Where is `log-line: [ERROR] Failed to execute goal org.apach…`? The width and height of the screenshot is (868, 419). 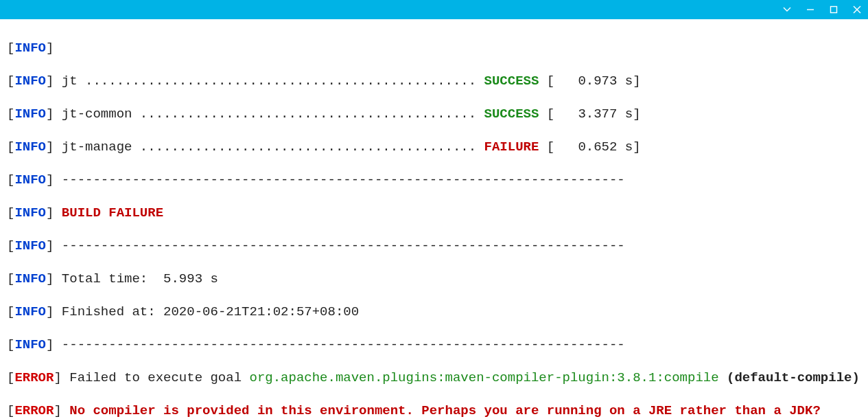 log-line: [ERROR] Failed to execute goal org.apach… is located at coordinates (434, 378).